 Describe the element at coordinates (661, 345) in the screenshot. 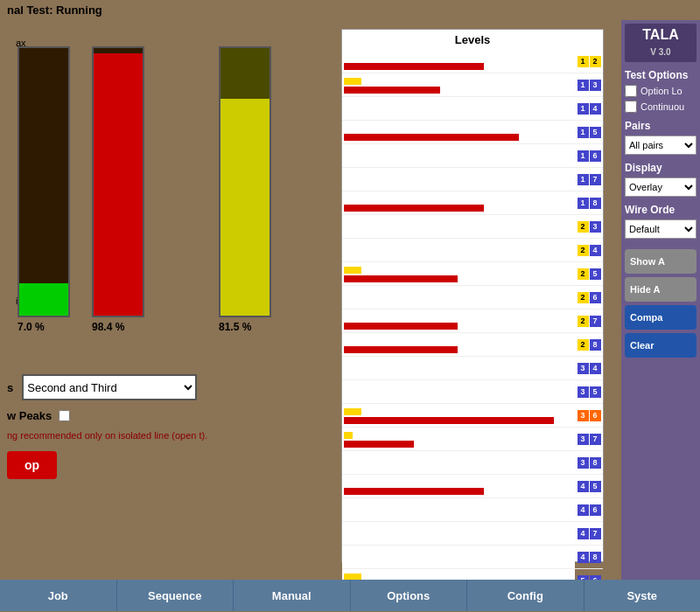

I see `clear-button: Clear` at that location.